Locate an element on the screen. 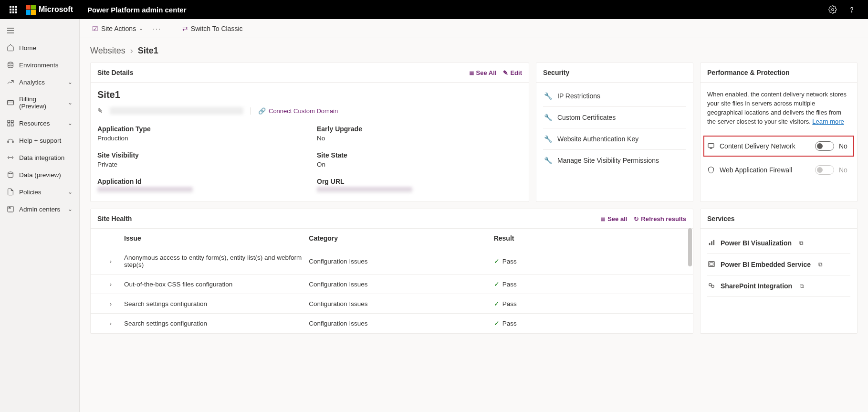 This screenshot has width=868, height=412. microsoft-logo-icon is located at coordinates (31, 10).